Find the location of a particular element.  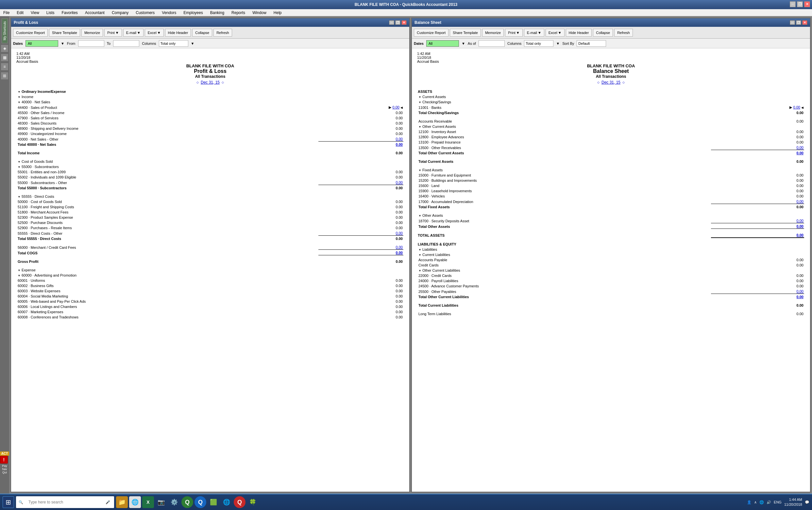

expand-icon: ▶ is located at coordinates (390, 107).